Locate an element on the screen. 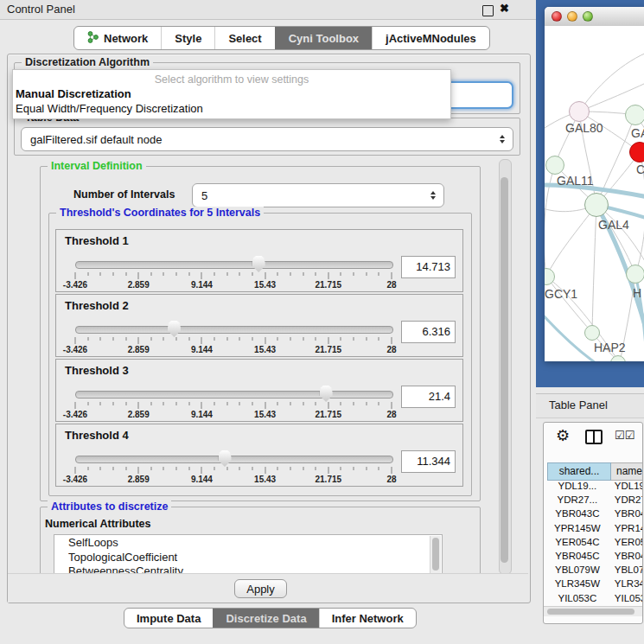 Image resolution: width=644 pixels, height=644 pixels. table-horizontal-scrollbar is located at coordinates (593, 611).